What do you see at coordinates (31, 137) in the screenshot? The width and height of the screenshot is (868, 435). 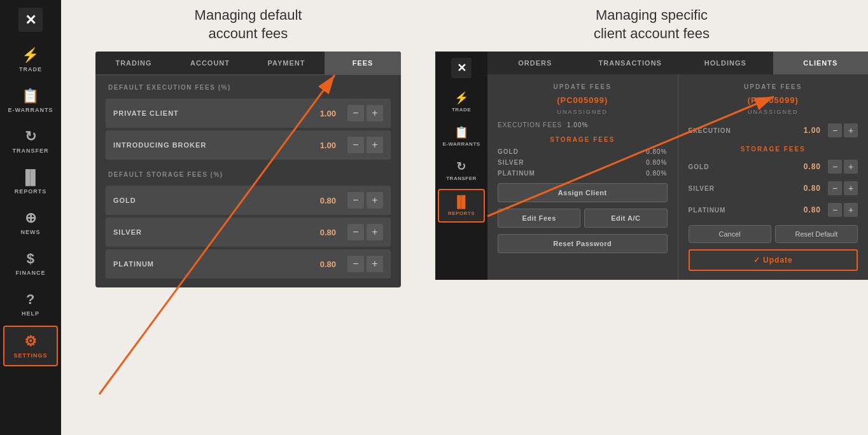 I see `transfer-icon: ↻` at bounding box center [31, 137].